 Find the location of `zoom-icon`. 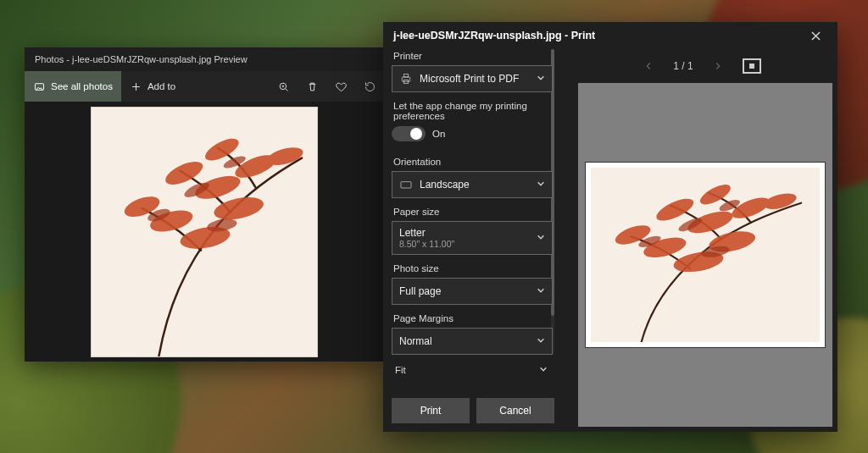

zoom-icon is located at coordinates (283, 86).